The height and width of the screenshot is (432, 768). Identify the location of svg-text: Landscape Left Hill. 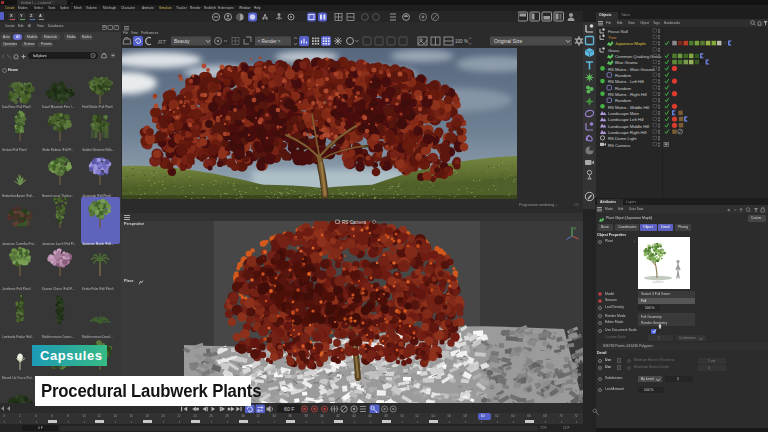
(626, 120).